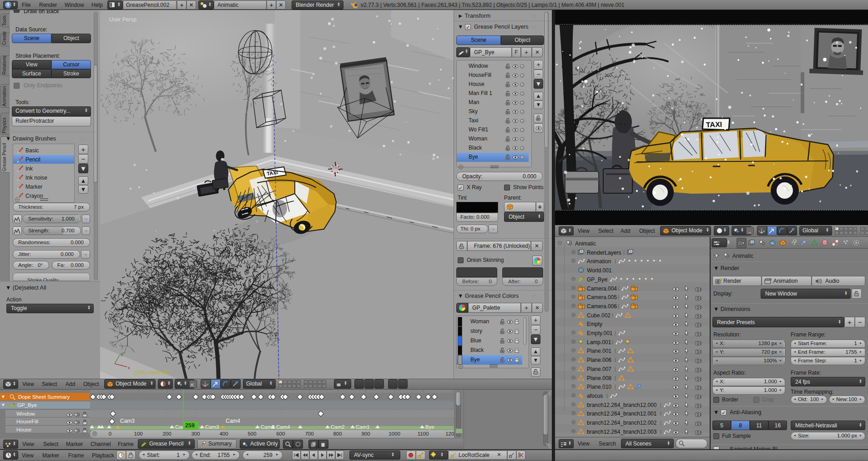 The height and width of the screenshot is (461, 868). I want to click on svg-text: x, so click(129, 368).